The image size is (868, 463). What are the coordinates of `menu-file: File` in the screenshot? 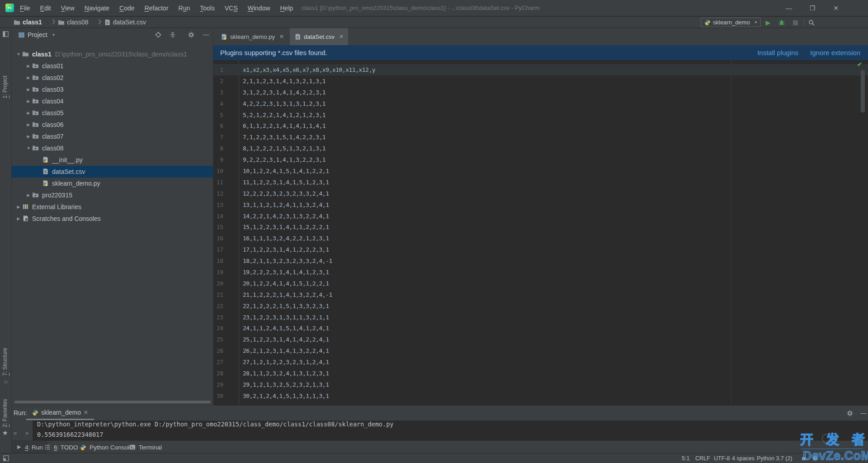 It's located at (25, 8).